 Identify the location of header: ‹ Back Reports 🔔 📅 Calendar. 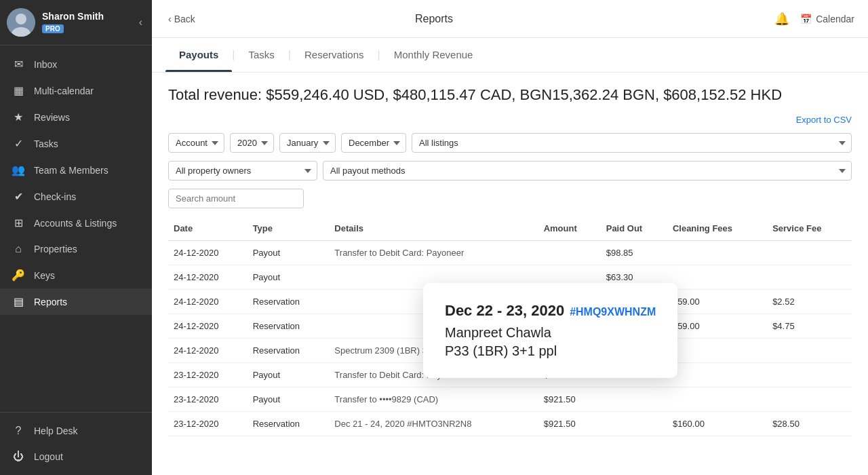
(510, 19).